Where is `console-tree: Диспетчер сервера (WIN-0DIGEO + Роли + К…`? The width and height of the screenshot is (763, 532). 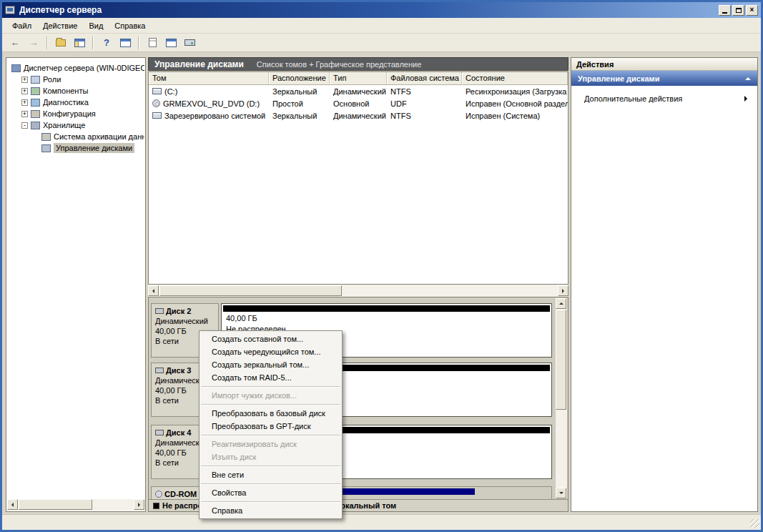
console-tree: Диспетчер сервера (WIN-0DIGEO + Роли + К… is located at coordinates (76, 279).